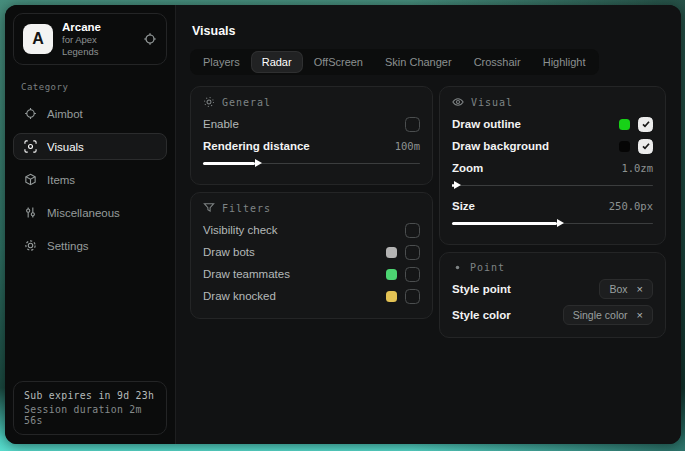 The width and height of the screenshot is (685, 451). What do you see at coordinates (492, 102) in the screenshot?
I see `panel-title: Visual` at bounding box center [492, 102].